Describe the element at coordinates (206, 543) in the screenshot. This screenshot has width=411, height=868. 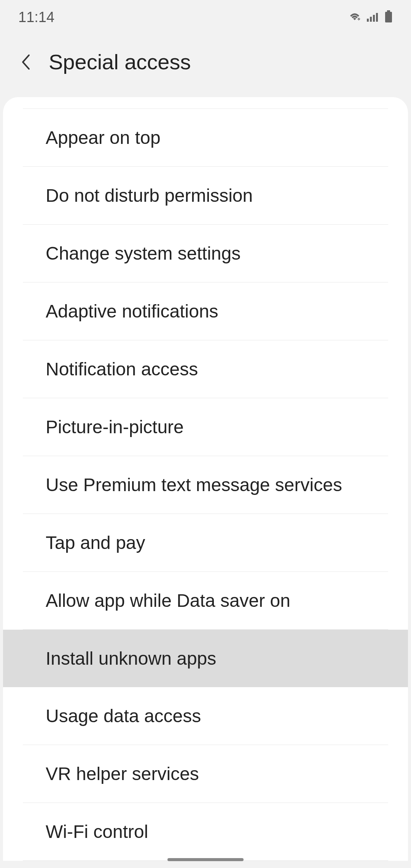
I see `list-item-tap-and-pay: Tap and pay` at that location.